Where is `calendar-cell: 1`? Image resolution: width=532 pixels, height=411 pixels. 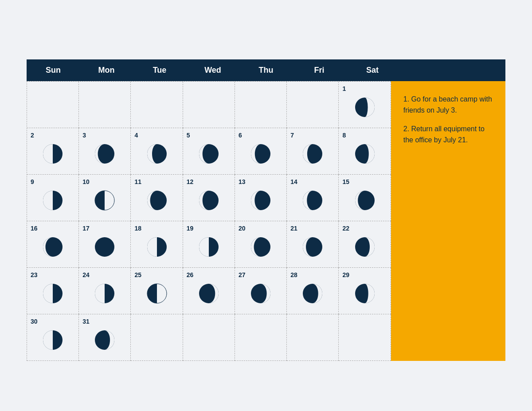 calendar-cell: 1 is located at coordinates (364, 105).